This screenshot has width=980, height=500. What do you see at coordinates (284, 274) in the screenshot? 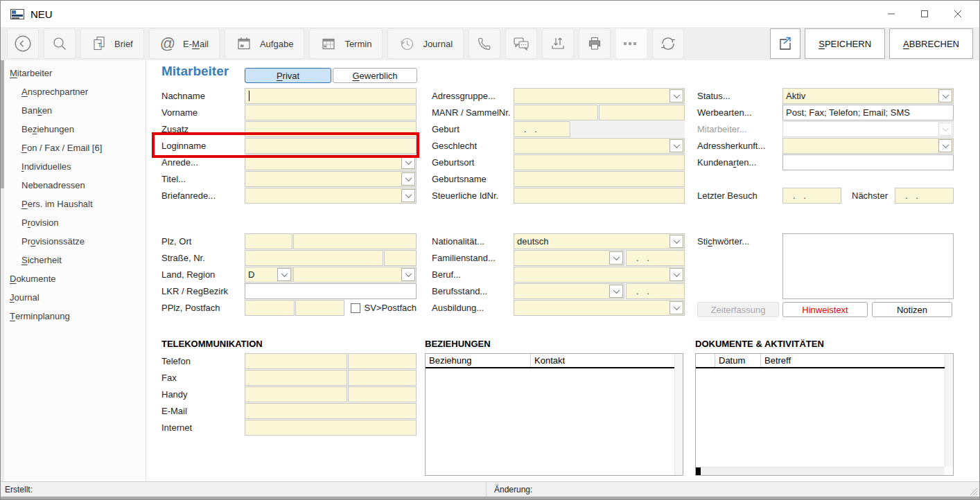
I see `land-dropdown-button` at bounding box center [284, 274].